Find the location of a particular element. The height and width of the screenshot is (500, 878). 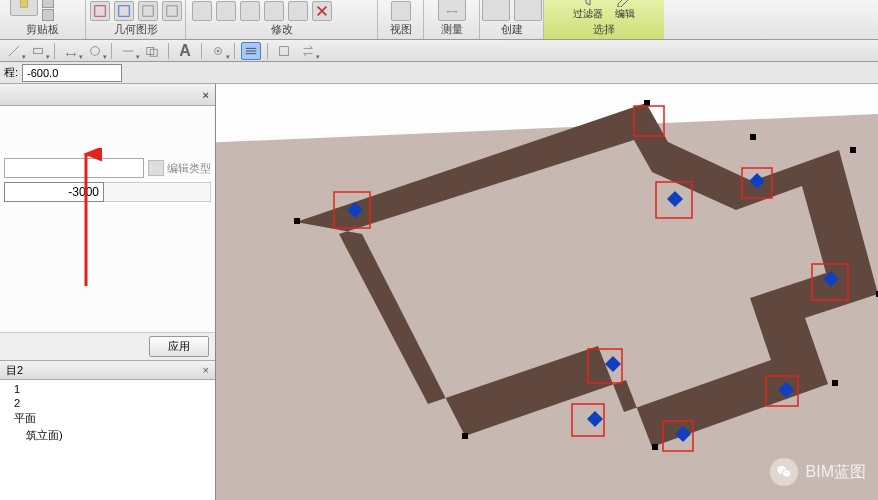

level-dd is located at coordinates (71, 51).